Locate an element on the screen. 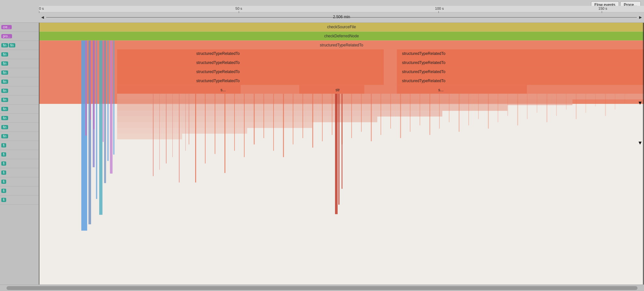 The image size is (644, 291). duration-arrow-right: ► is located at coordinates (640, 17).